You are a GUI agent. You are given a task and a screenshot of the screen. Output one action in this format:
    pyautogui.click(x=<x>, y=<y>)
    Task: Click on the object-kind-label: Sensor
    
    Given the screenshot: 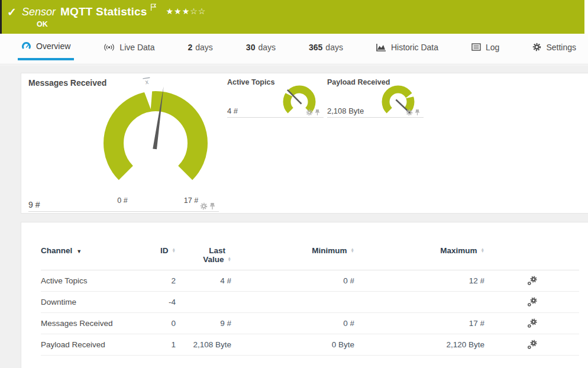 What is the action you would take?
    pyautogui.click(x=39, y=12)
    